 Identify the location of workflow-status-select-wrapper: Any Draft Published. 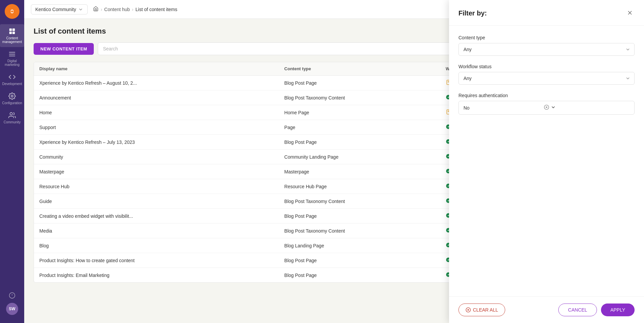
(547, 78).